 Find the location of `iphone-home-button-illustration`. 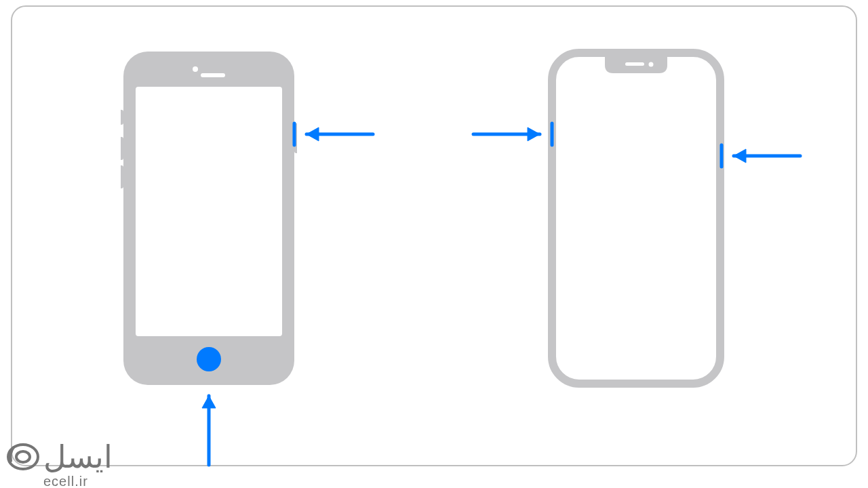

iphone-home-button-illustration is located at coordinates (209, 218).